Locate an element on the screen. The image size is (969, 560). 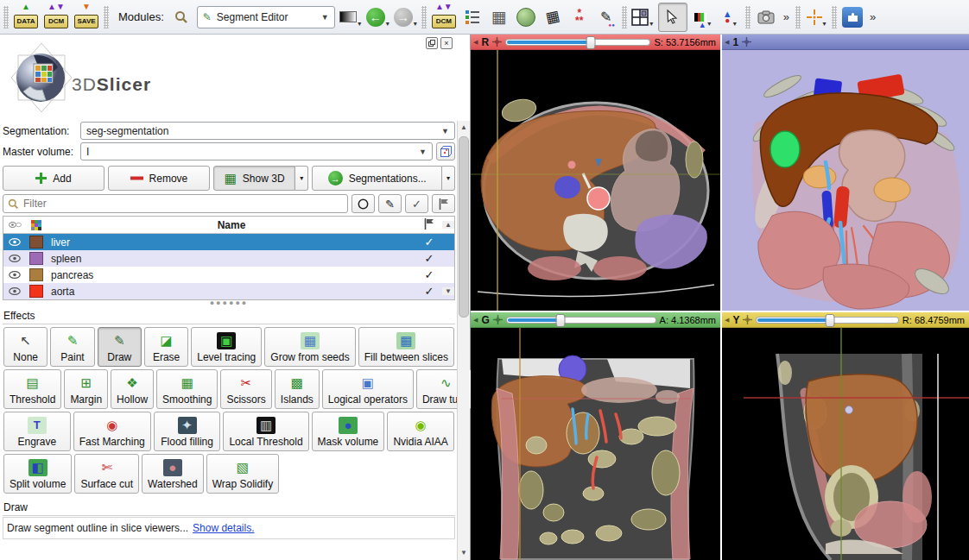
mouse-interaction-button is located at coordinates (673, 17).